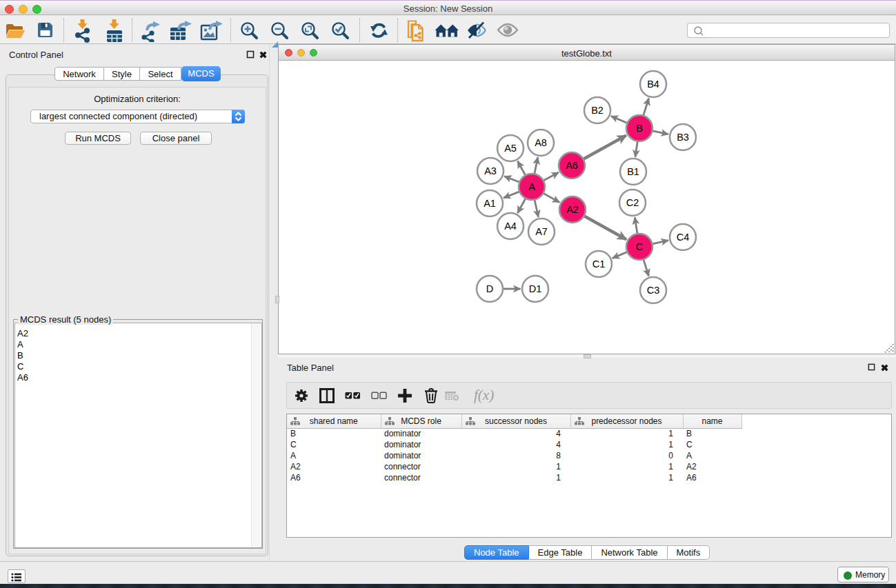 This screenshot has height=588, width=896. I want to click on svg-text: A6, so click(572, 165).